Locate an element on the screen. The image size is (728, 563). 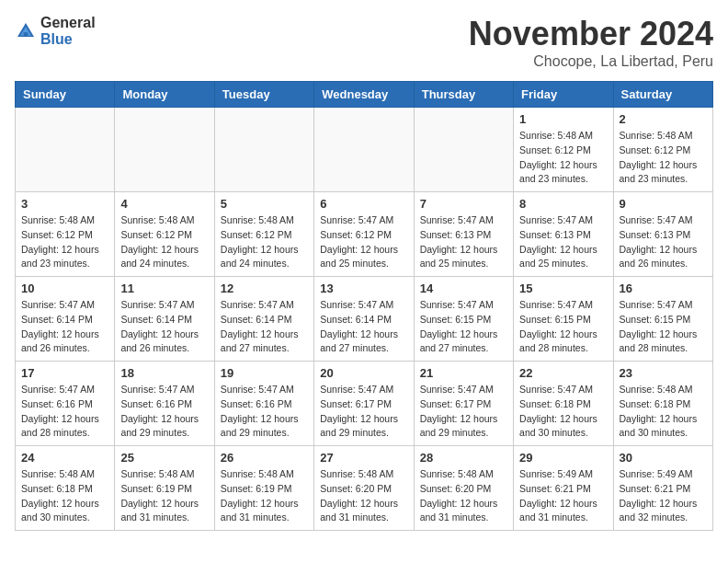
weekday-header-tuesday: Tuesday is located at coordinates (264, 95).